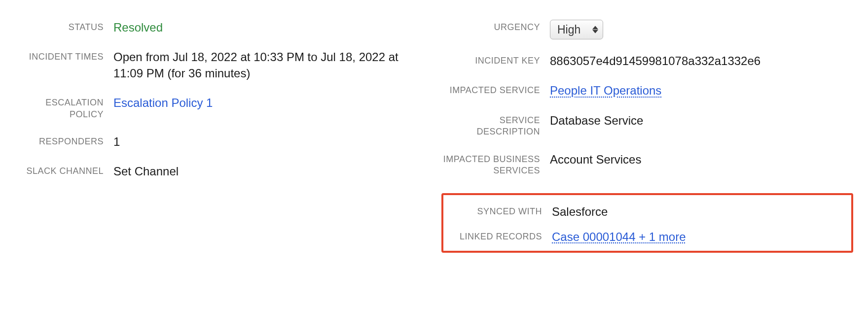 Image resolution: width=868 pixels, height=336 pixels. What do you see at coordinates (221, 171) in the screenshot?
I see `slack-channel-row: SLACK CHANNEL Set Channel` at bounding box center [221, 171].